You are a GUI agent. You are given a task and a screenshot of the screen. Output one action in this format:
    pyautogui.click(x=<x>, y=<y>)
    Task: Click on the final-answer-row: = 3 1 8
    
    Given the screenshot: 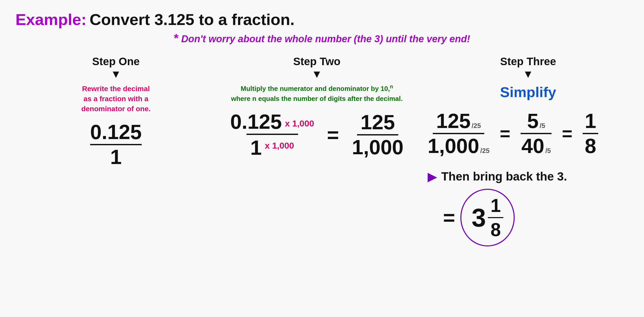 What is the action you would take?
    pyautogui.click(x=479, y=218)
    